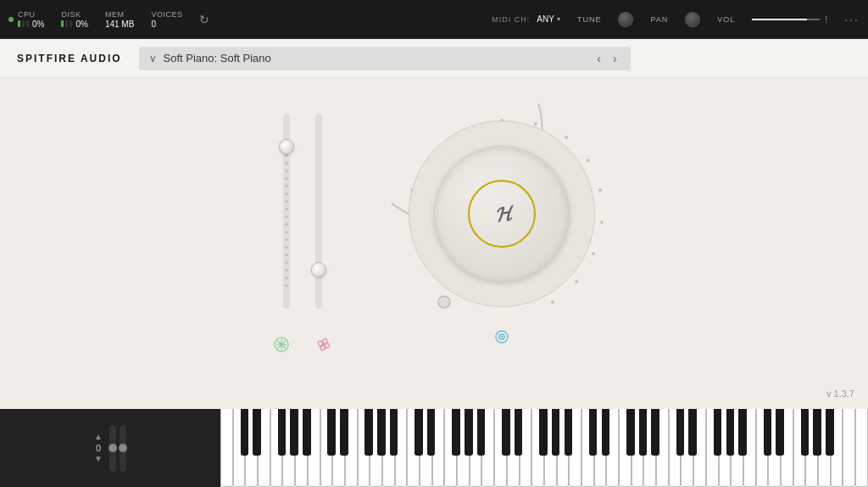 The width and height of the screenshot is (868, 487). I want to click on big-knob-outer: 𝓗, so click(502, 214).